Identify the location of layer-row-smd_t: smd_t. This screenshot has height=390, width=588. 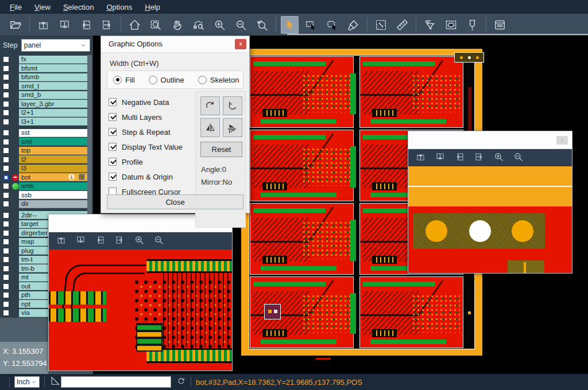
(47, 87).